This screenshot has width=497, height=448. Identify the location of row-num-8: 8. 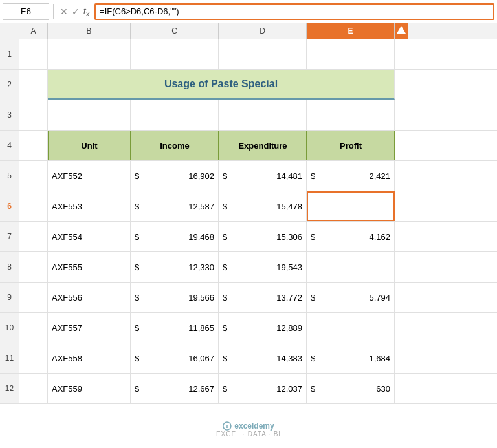
(10, 267).